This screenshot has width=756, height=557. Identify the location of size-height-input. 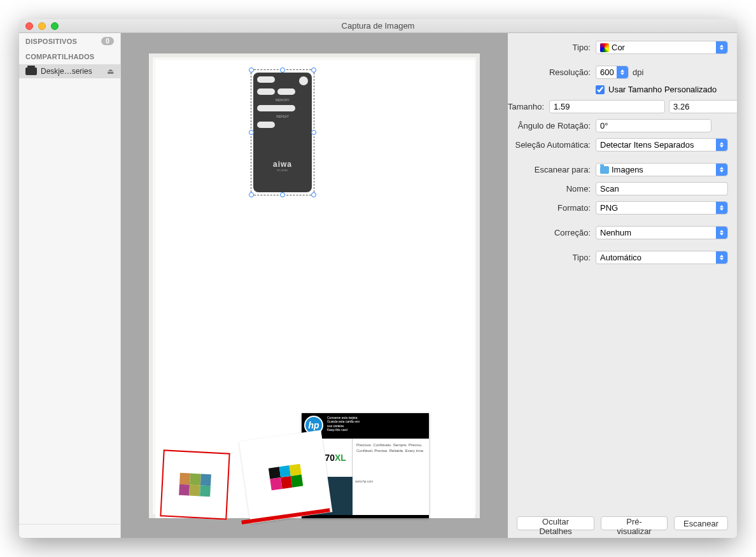
(703, 107).